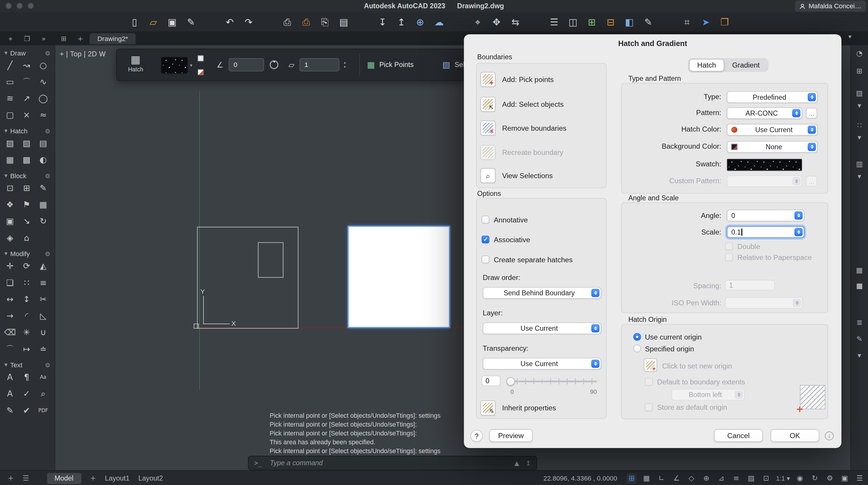 The width and height of the screenshot is (868, 485). What do you see at coordinates (632, 478) in the screenshot?
I see `grid-display-icon: ⊞` at bounding box center [632, 478].